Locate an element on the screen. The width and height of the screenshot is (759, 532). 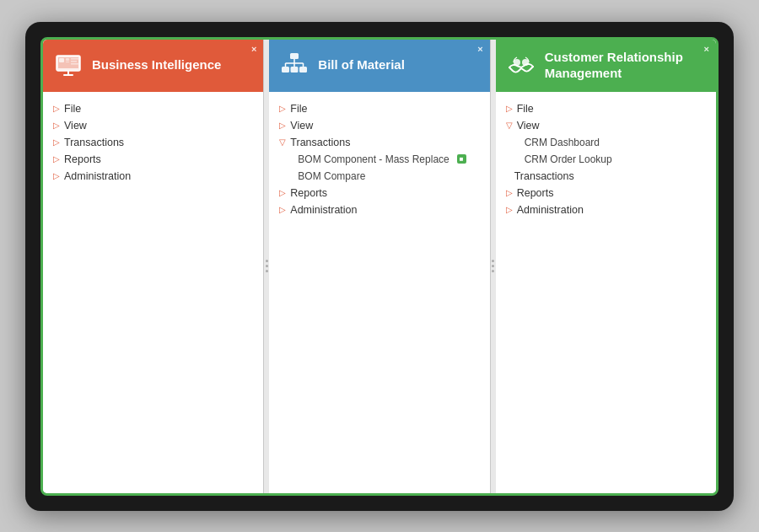
panel-header-crm: Customer Relationship Management × is located at coordinates (606, 66).